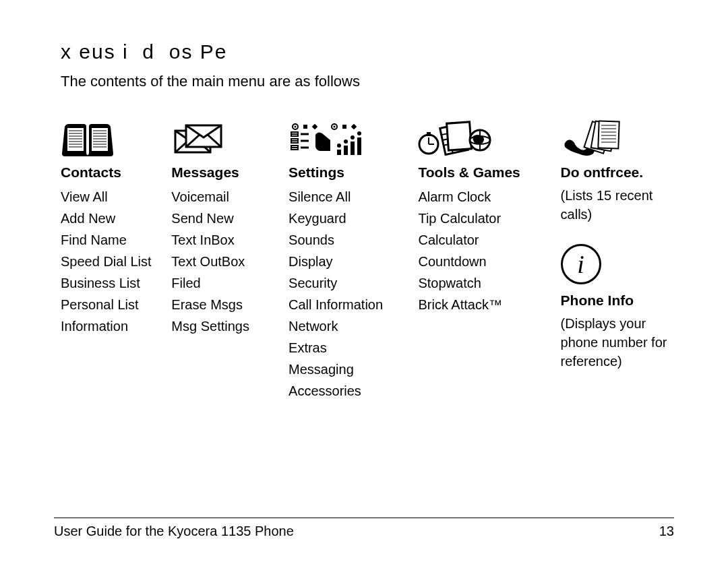 Image resolution: width=728 pixels, height=562 pixels. I want to click on list-item: Voicemail, so click(222, 197).